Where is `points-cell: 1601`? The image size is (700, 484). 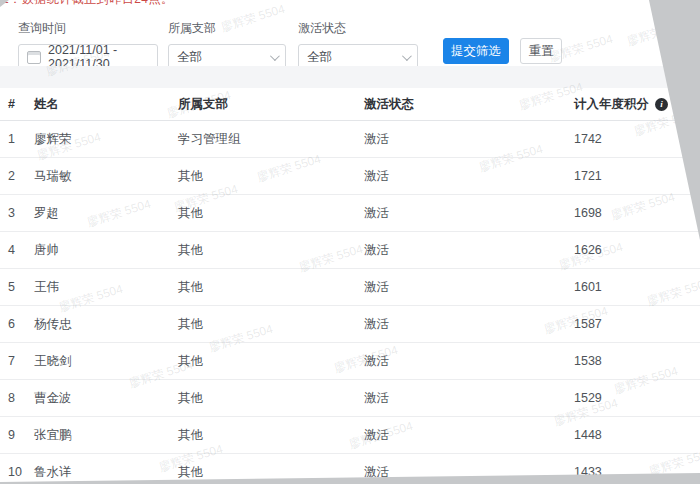 points-cell: 1601 is located at coordinates (637, 287).